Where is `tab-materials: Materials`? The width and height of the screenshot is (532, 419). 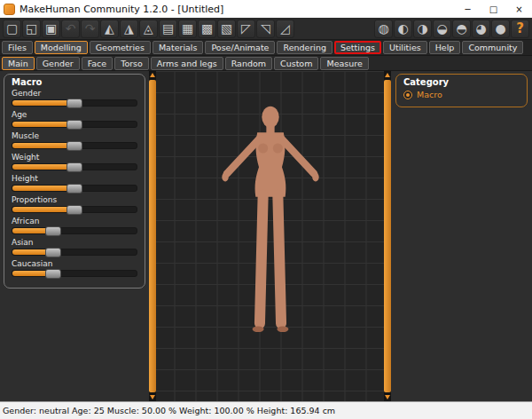
tab-materials: Materials is located at coordinates (178, 48).